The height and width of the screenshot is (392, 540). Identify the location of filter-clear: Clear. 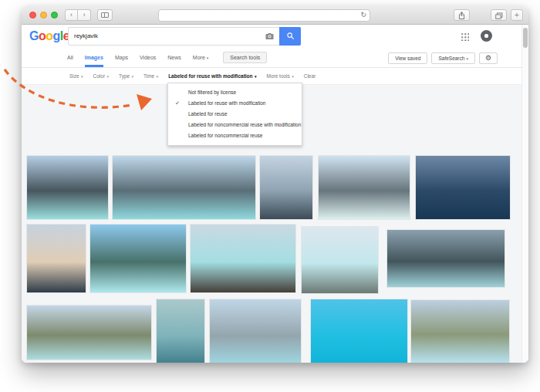
(310, 76).